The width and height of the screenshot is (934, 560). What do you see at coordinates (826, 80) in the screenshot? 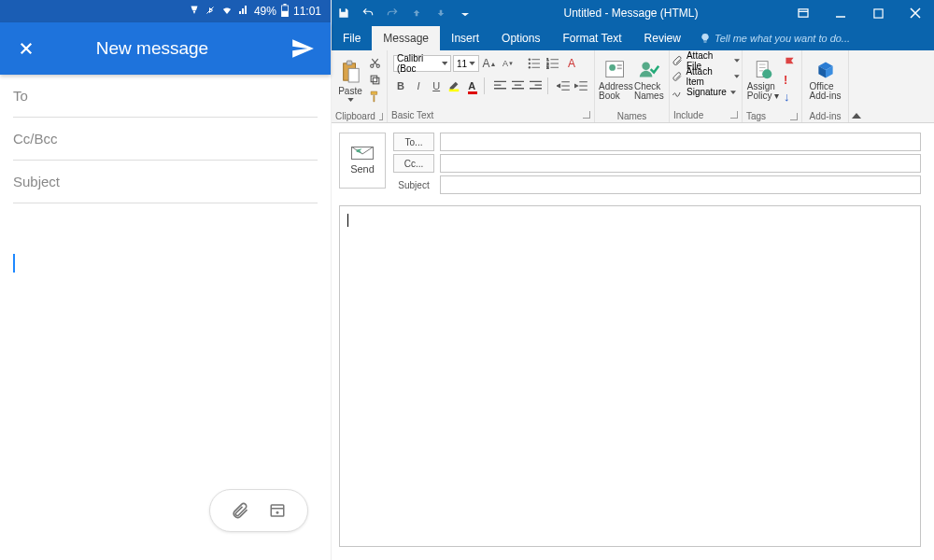
I see `office-addins-button: OfficeAdd-ins` at bounding box center [826, 80].